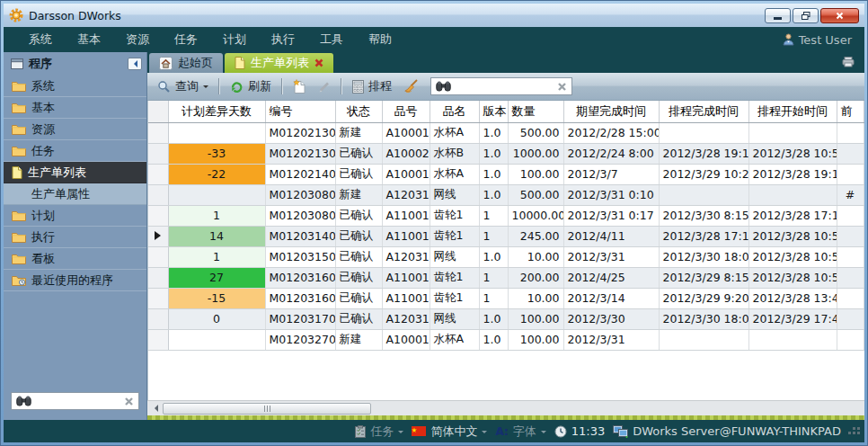 The width and height of the screenshot is (868, 446). What do you see at coordinates (40, 40) in the screenshot?
I see `menu-item: 系统` at bounding box center [40, 40].